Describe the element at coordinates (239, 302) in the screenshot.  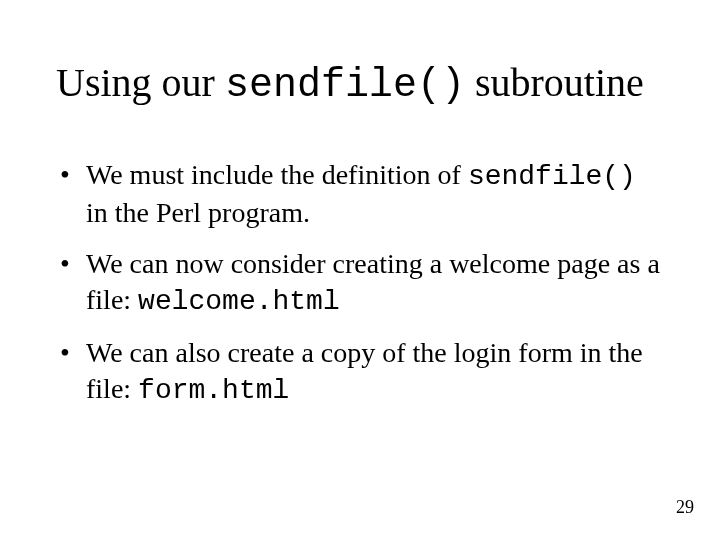
I see `bullet-code: welcome.html` at that location.